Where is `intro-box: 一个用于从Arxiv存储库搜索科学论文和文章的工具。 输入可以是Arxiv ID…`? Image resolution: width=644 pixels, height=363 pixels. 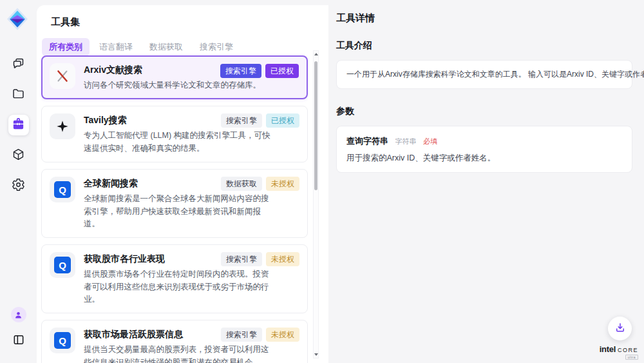
intro-box: 一个用于从Arxiv存储库搜索科学论文和文章的工具。 输入可以是Arxiv ID… is located at coordinates (484, 75).